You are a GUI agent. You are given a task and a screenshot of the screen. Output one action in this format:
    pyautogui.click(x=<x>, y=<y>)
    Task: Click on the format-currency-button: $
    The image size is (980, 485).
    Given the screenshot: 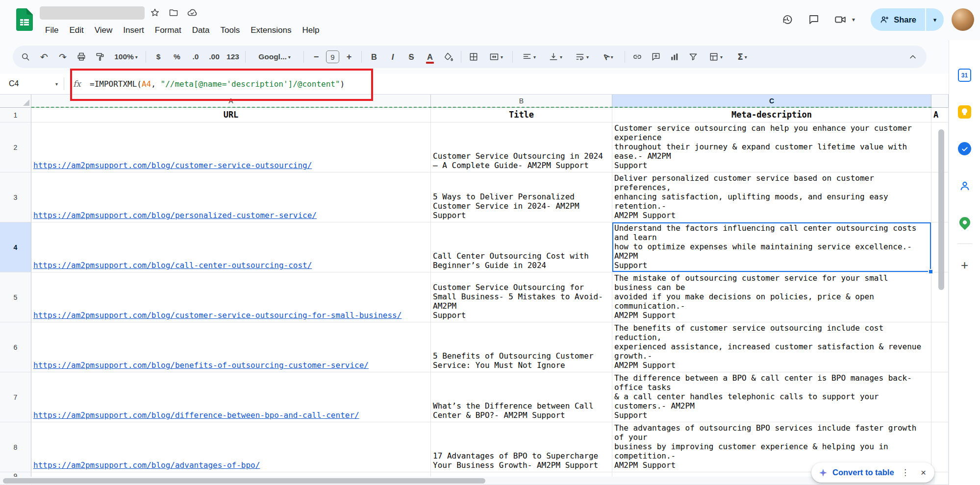 What is the action you would take?
    pyautogui.click(x=158, y=57)
    